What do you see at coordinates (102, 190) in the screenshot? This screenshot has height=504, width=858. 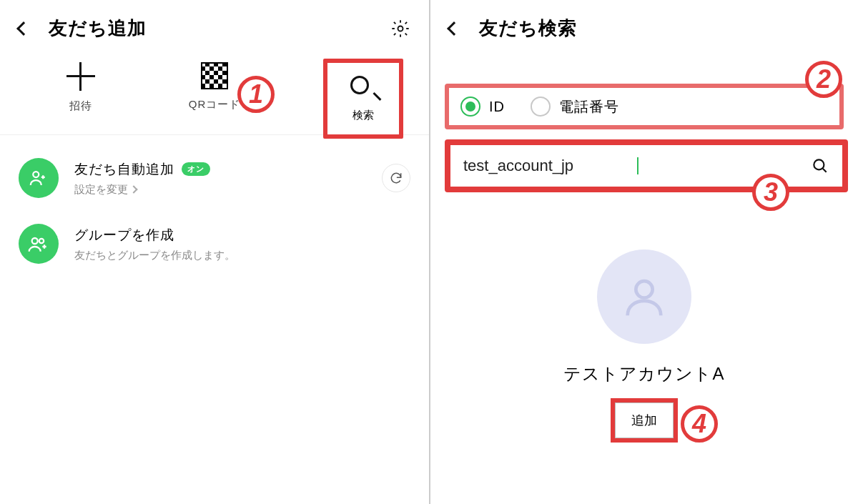 I see `auto-add-sub: 設定を変更` at bounding box center [102, 190].